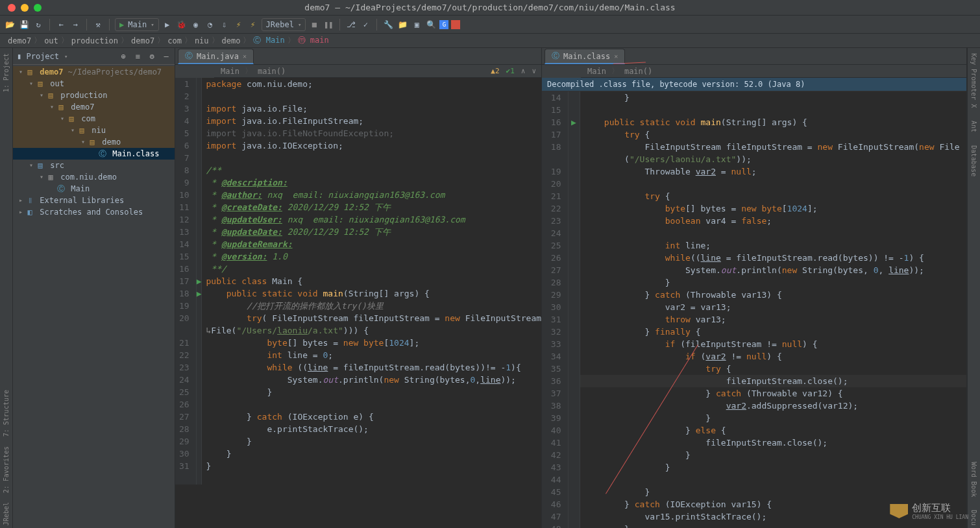 The image size is (980, 528). What do you see at coordinates (513, 71) in the screenshot?
I see `inspection-hints: ▲2 ✔1 ∧∨` at bounding box center [513, 71].